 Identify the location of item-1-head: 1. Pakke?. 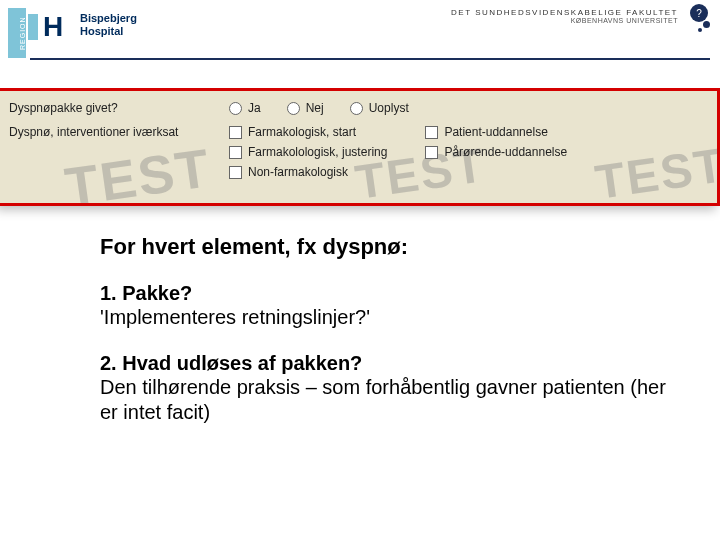
(390, 294).